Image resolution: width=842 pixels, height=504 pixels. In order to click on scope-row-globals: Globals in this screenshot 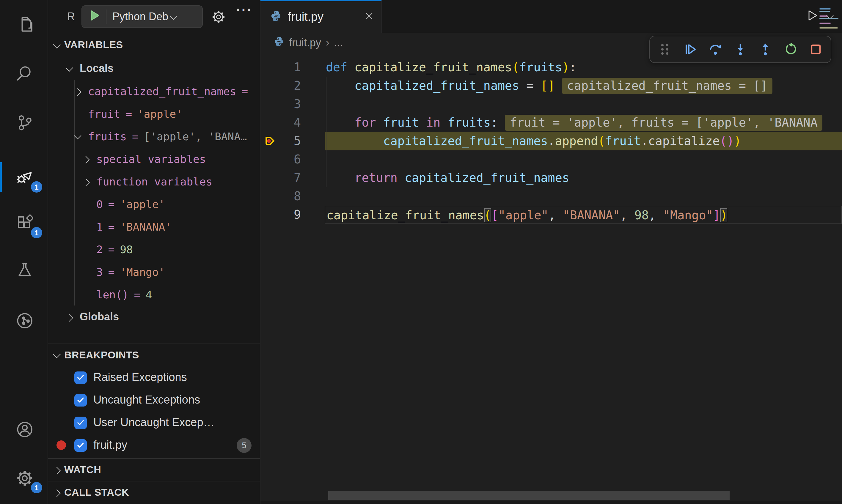, I will do `click(154, 317)`.